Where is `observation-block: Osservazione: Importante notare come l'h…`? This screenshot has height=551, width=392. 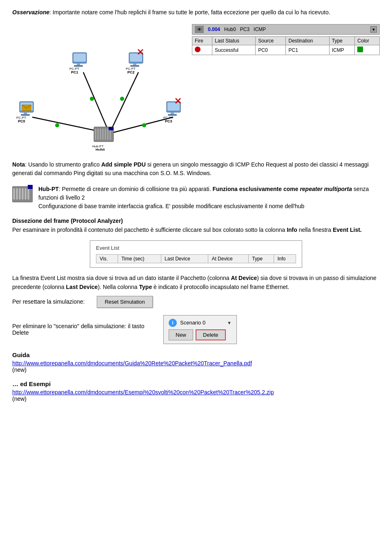
observation-block: Osservazione: Importante notare come l'h… is located at coordinates (196, 12).